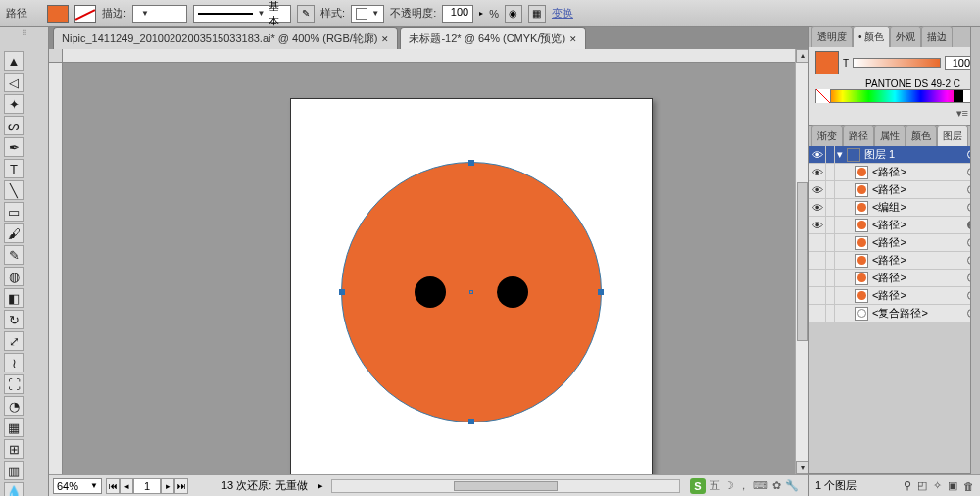 The height and width of the screenshot is (496, 980). What do you see at coordinates (514, 14) in the screenshot?
I see `recolor-icon: ◉` at bounding box center [514, 14].